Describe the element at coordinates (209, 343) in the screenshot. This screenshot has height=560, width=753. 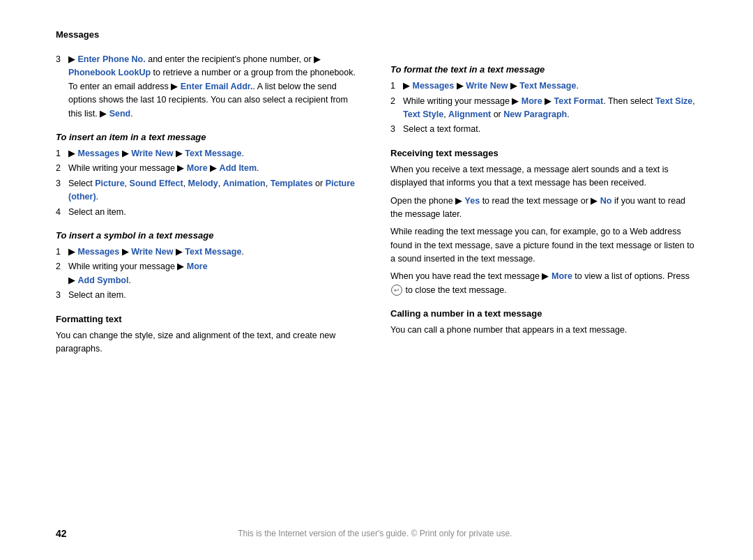
I see `formatting-text: You can change the style, size and align…` at that location.